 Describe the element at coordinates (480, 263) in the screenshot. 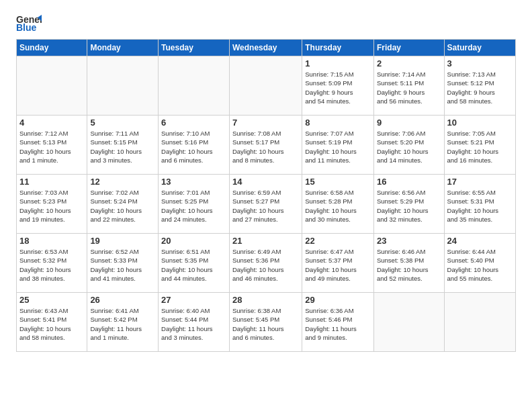

I see `day-cell: 24Sunrise: 6:44 AM Sunset: 5:40 PM Dayli…` at that location.